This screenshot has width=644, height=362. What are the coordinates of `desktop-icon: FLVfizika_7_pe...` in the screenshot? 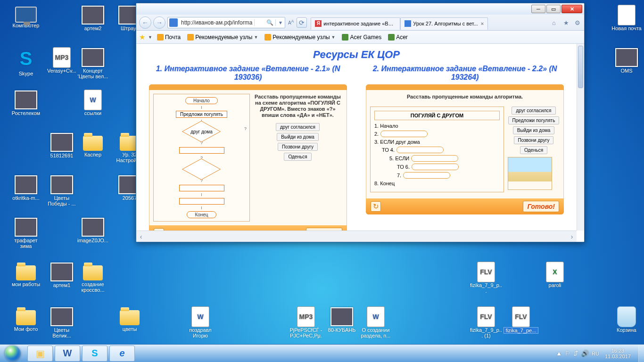 It's located at (521, 320).